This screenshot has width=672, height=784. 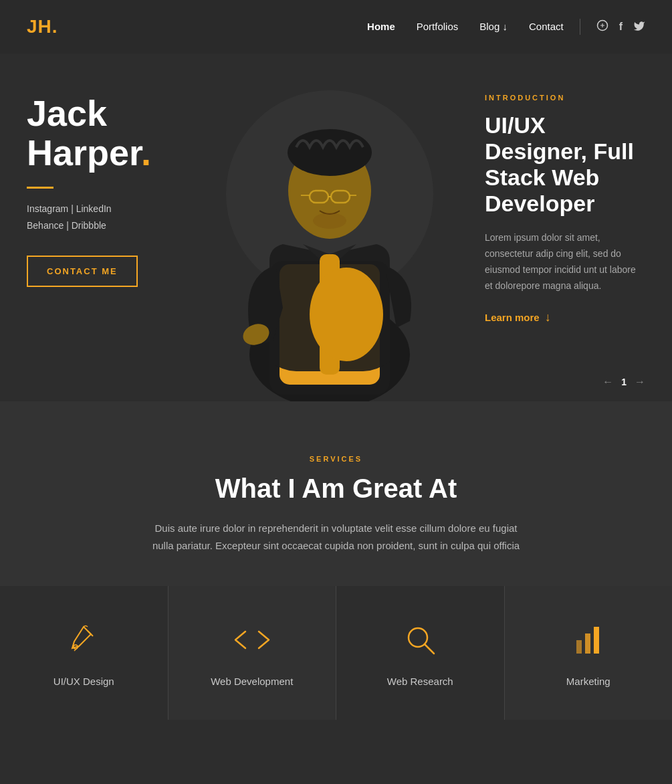 What do you see at coordinates (39, 27) in the screenshot?
I see `logo-text: JH` at bounding box center [39, 27].